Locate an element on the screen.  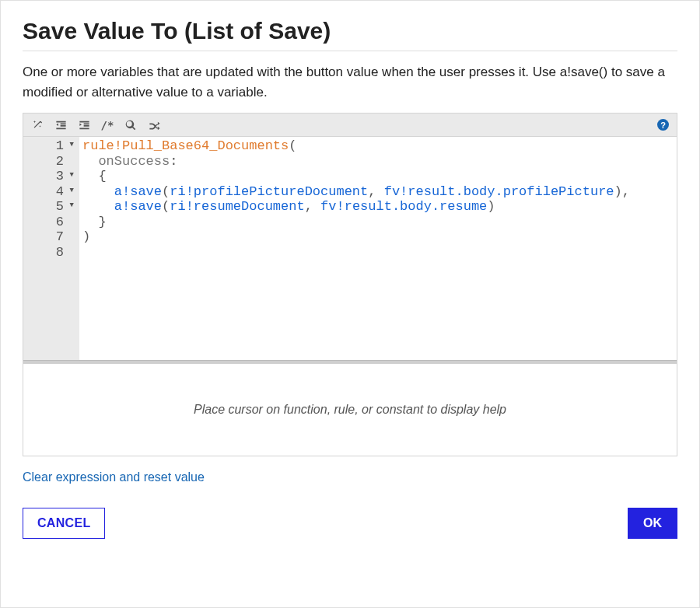
help-icon: ? is located at coordinates (663, 124).